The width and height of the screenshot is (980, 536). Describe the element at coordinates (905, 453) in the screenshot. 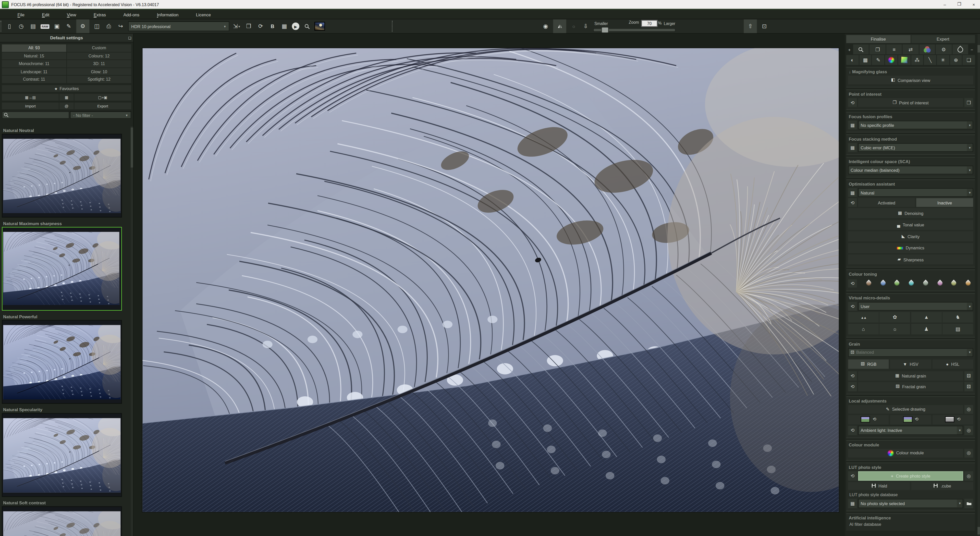

I see `colour-module-button: Colour module` at that location.